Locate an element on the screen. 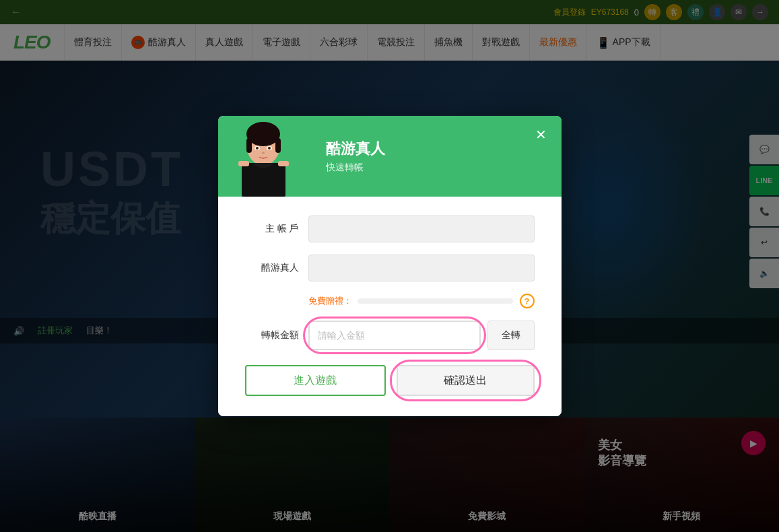  transfer-all-button: 全轉 is located at coordinates (511, 335).